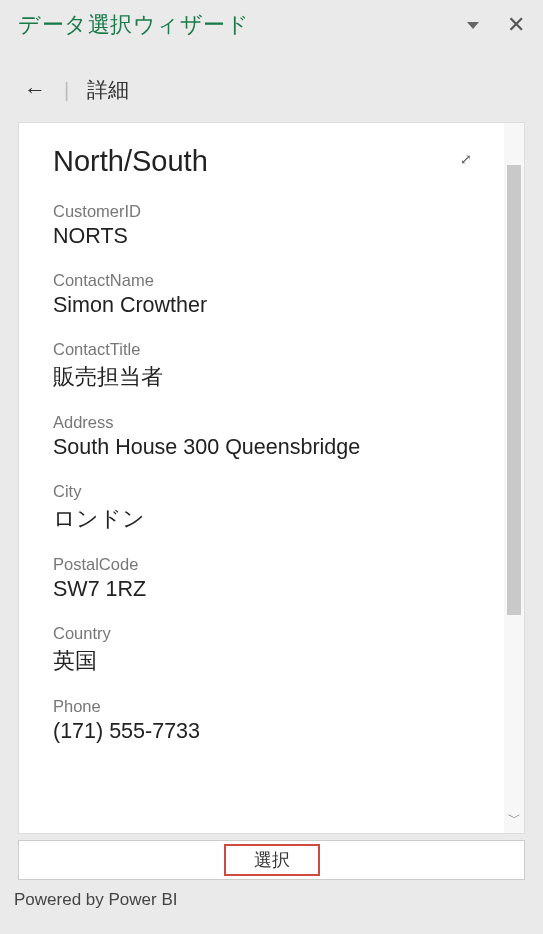  What do you see at coordinates (262, 508) in the screenshot?
I see `field-city: City ロンドン` at bounding box center [262, 508].